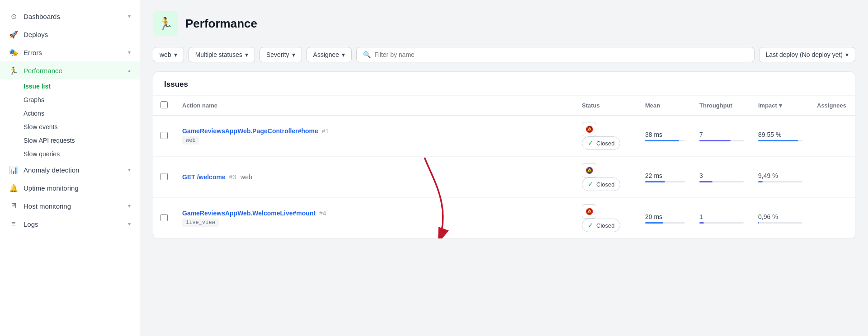 The image size is (868, 336). What do you see at coordinates (780, 219) in the screenshot?
I see `impact-cell-2: 0,96 %` at bounding box center [780, 219].